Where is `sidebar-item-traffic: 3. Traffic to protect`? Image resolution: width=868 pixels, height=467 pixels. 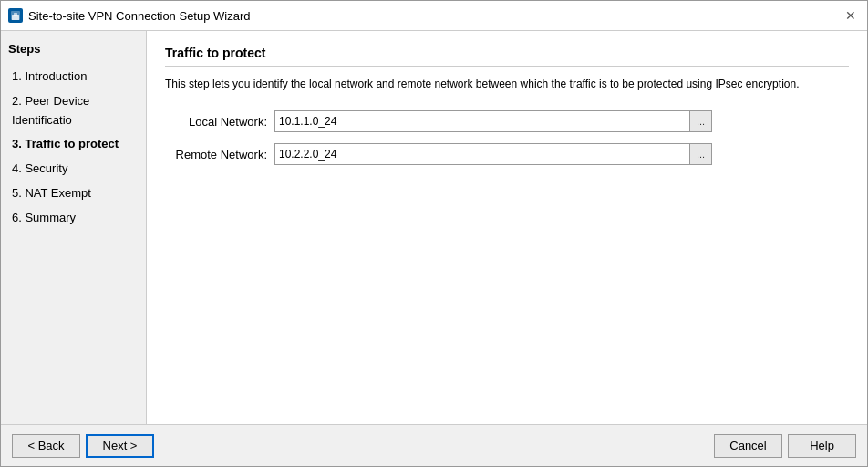
sidebar-item-traffic: 3. Traffic to protect is located at coordinates (73, 144).